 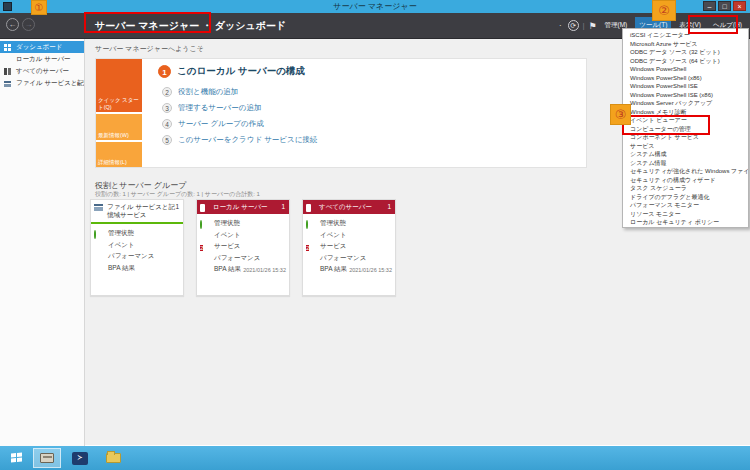 I want to click on step-connect-cloud-services: 5 このサーバーをクラウド サービスに接続, so click(x=240, y=140).